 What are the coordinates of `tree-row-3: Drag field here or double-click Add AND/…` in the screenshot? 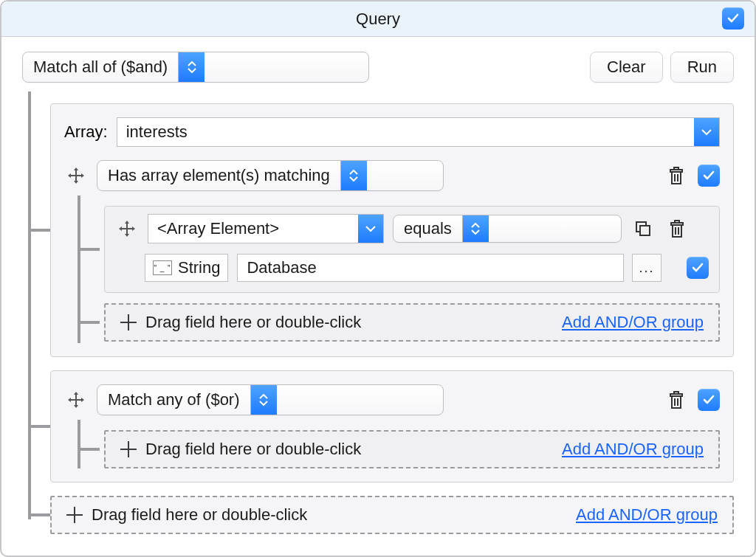 It's located at (382, 515).